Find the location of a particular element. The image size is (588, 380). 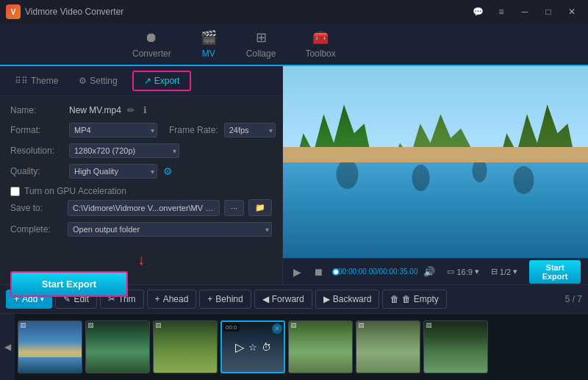

film-item-6: 🖼 is located at coordinates (388, 347).